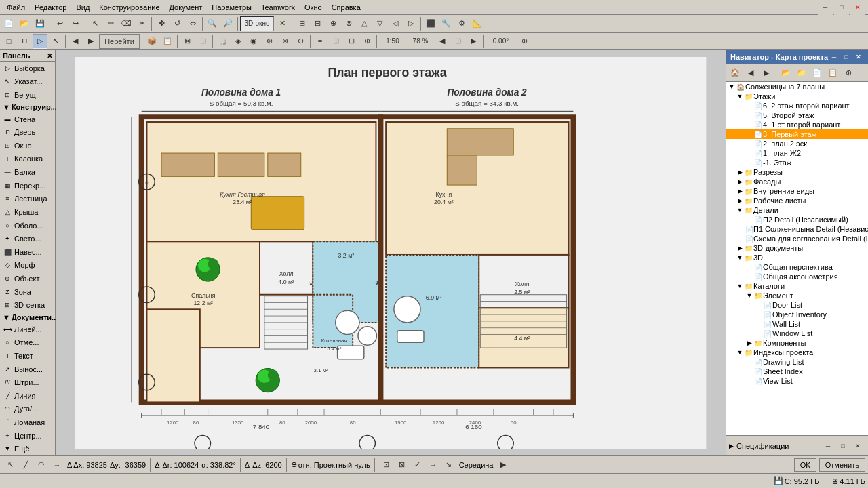  Describe the element at coordinates (524, 41) in the screenshot. I see `tb-snap: ⊕` at that location.